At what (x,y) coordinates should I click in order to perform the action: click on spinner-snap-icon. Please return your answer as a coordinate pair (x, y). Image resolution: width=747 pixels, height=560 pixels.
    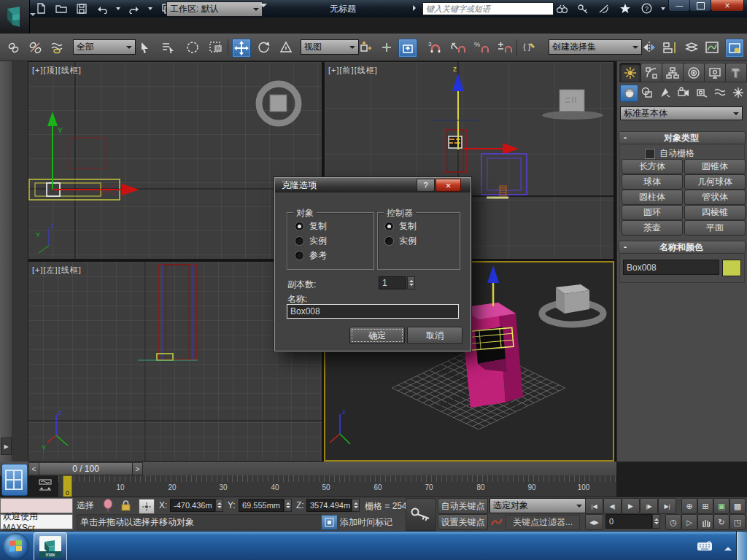
    Looking at the image, I should click on (505, 47).